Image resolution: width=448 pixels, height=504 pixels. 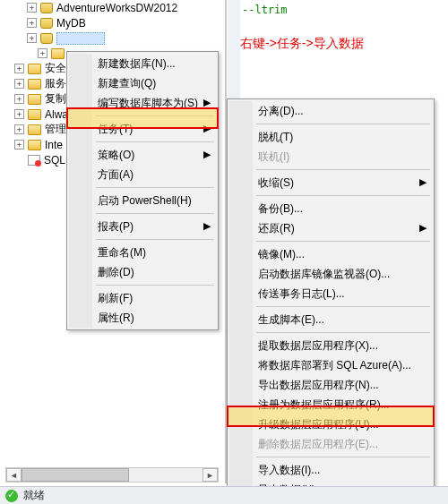 I want to click on menu-item-label: 启动 PowerShell(H), so click(x=145, y=201).